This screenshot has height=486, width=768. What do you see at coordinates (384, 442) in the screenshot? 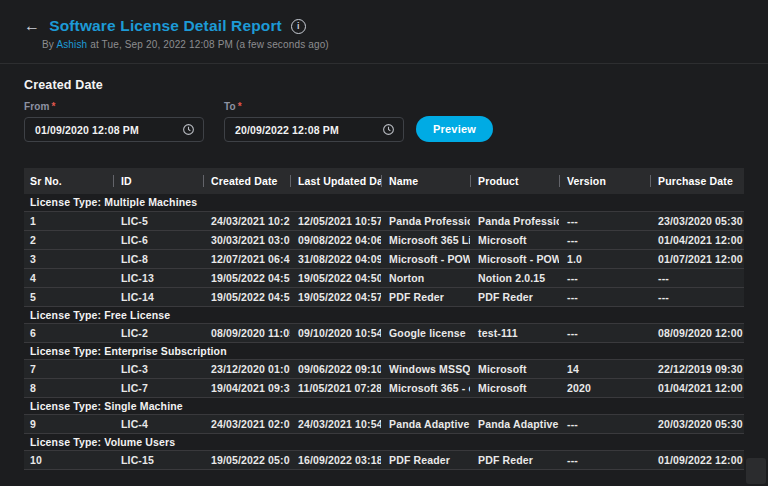
I see `group-header-label: License Type: Volume Users` at bounding box center [384, 442].